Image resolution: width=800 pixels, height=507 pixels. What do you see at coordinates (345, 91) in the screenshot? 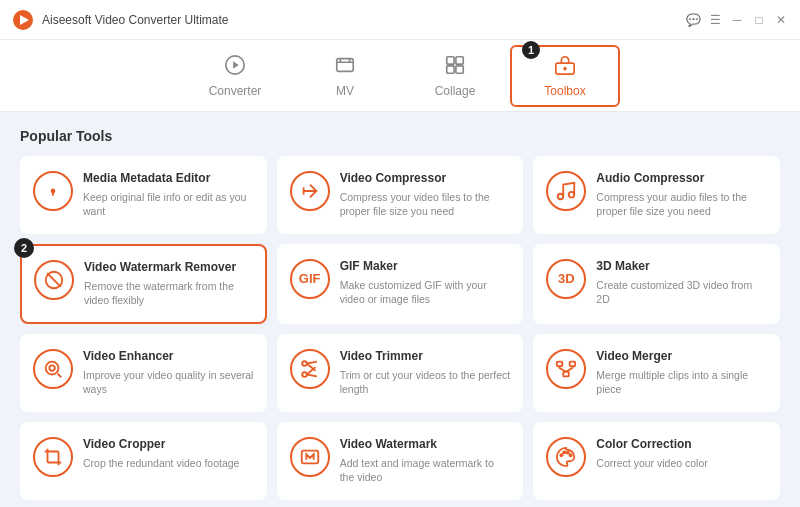
I see `mv-label: MV` at bounding box center [345, 91].